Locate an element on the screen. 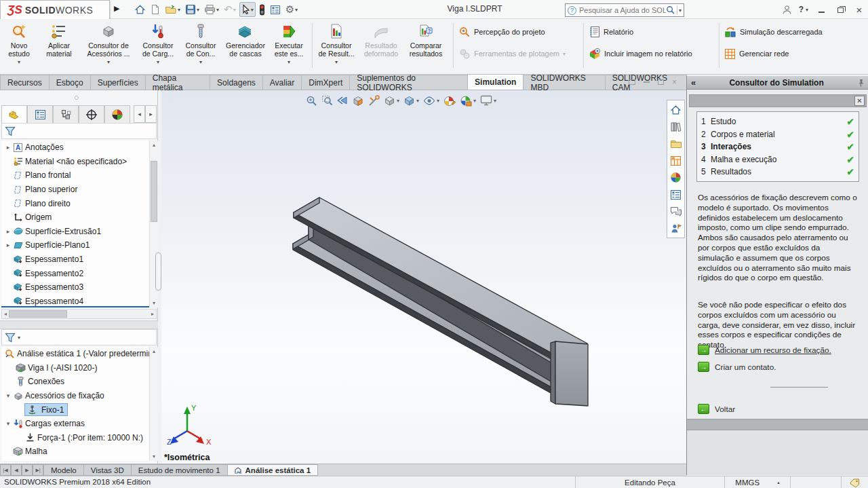 The height and width of the screenshot is (488, 868). settings-caret-icon: ▾ is located at coordinates (296, 10).